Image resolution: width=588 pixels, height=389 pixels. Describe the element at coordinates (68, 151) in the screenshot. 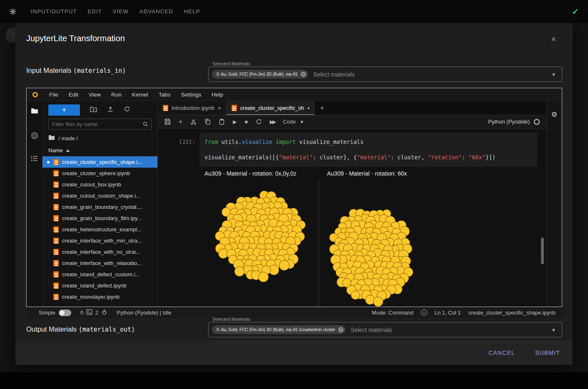

I see `sort-caret-icon` at that location.